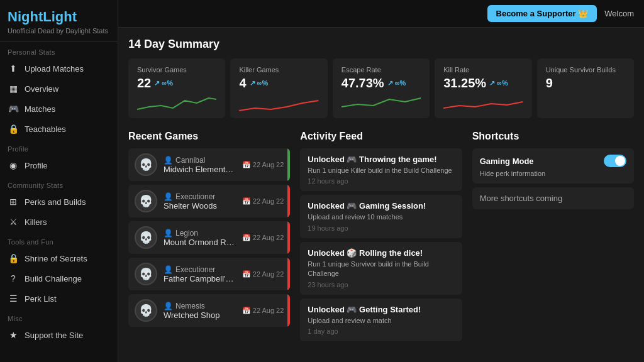 Image resolution: width=644 pixels, height=362 pixels. What do you see at coordinates (13, 258) in the screenshot?
I see `shrine-icon: 🔒` at bounding box center [13, 258].